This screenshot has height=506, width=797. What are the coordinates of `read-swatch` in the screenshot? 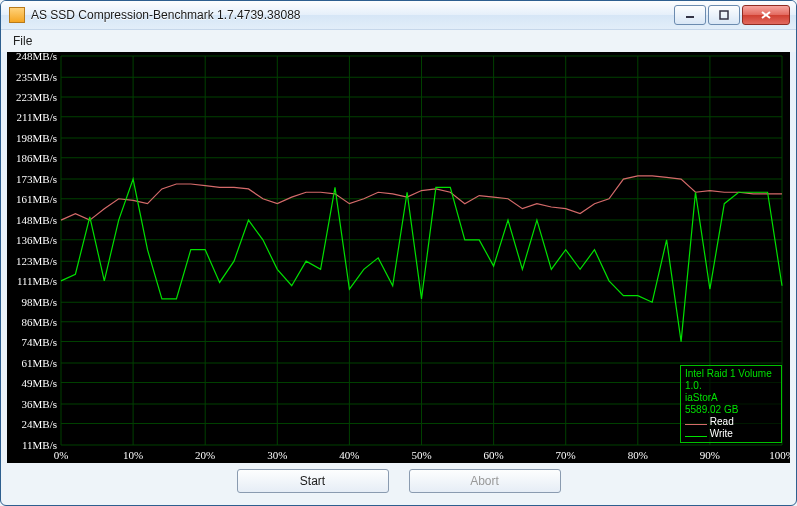 It's located at (696, 424).